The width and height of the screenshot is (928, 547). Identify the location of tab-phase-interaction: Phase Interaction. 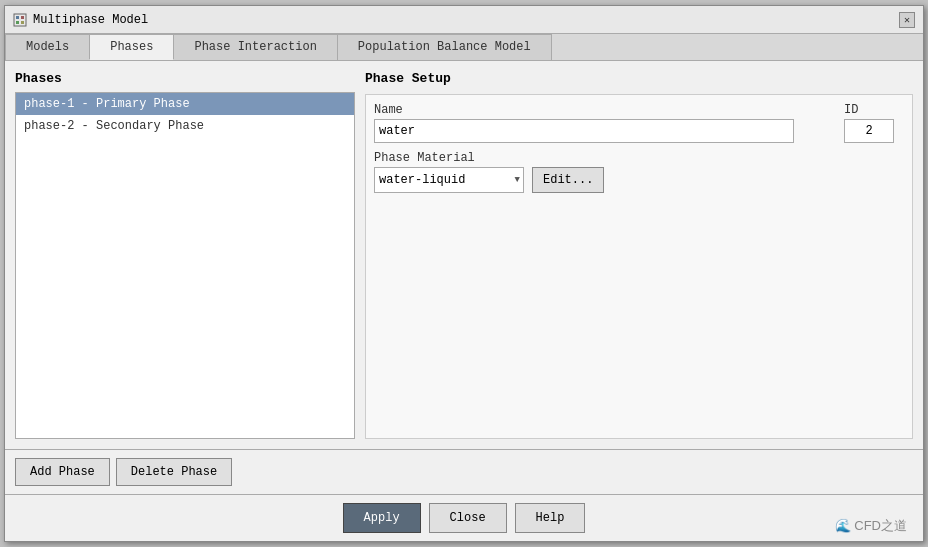
(255, 47).